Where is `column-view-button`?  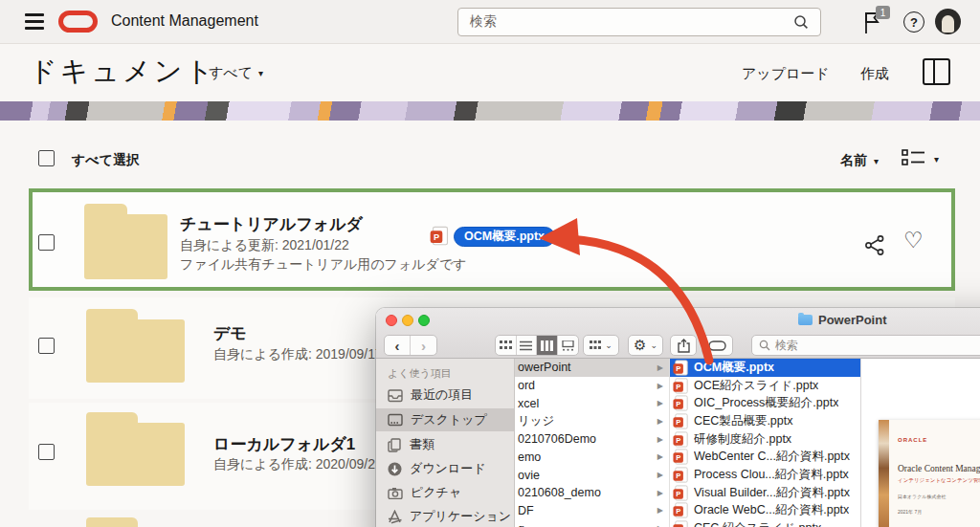
column-view-button is located at coordinates (547, 345).